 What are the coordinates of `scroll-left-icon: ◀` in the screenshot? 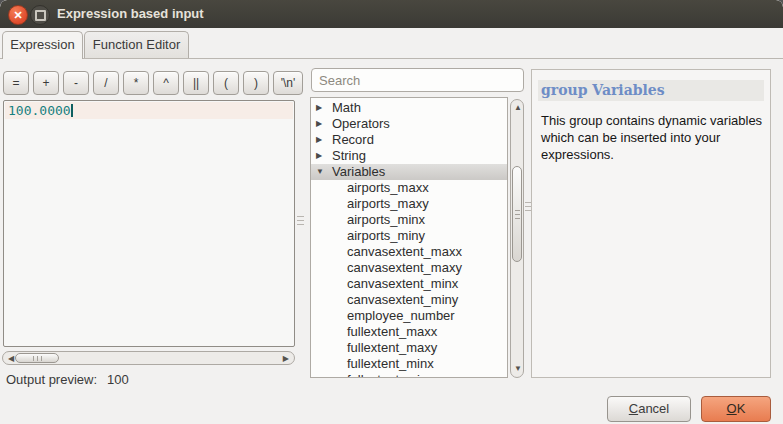 It's located at (11, 359).